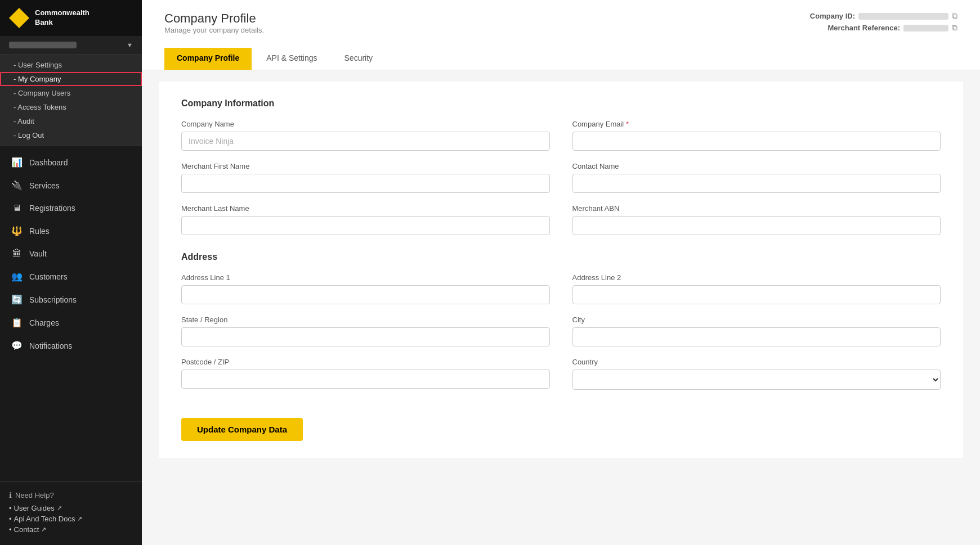  Describe the element at coordinates (71, 65) in the screenshot. I see `sidebar-submenu-user-settings: - User Settings` at that location.